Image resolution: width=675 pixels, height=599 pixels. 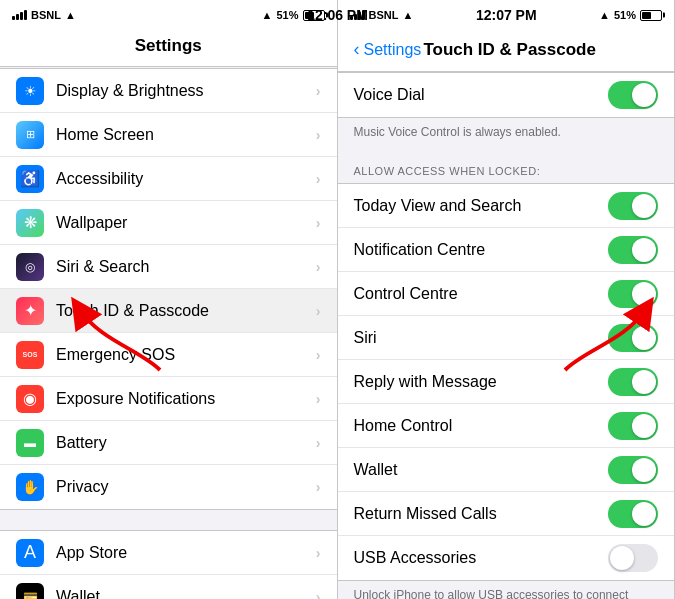 I want to click on back-label: Settings, so click(x=393, y=50).